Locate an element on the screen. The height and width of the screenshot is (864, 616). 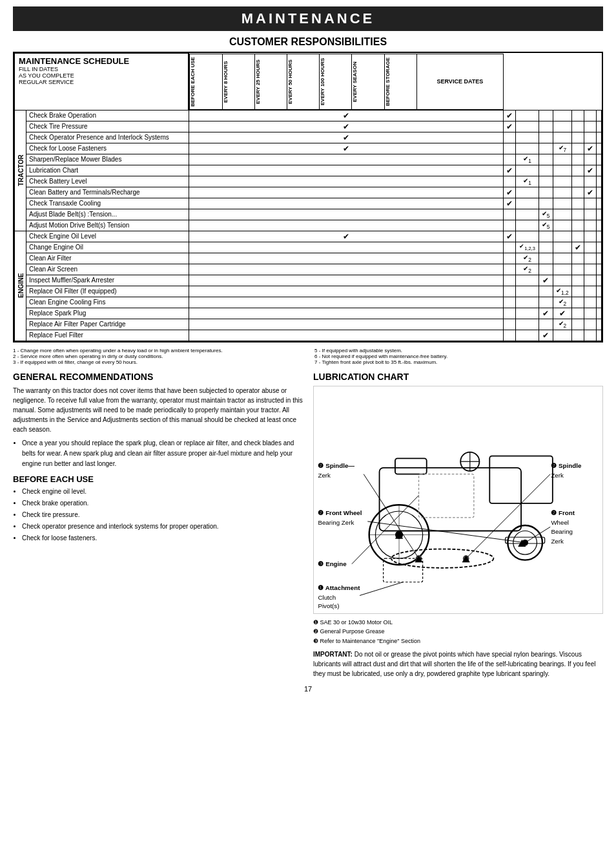
task-name: Clean Air Screen is located at coordinates (108, 269).